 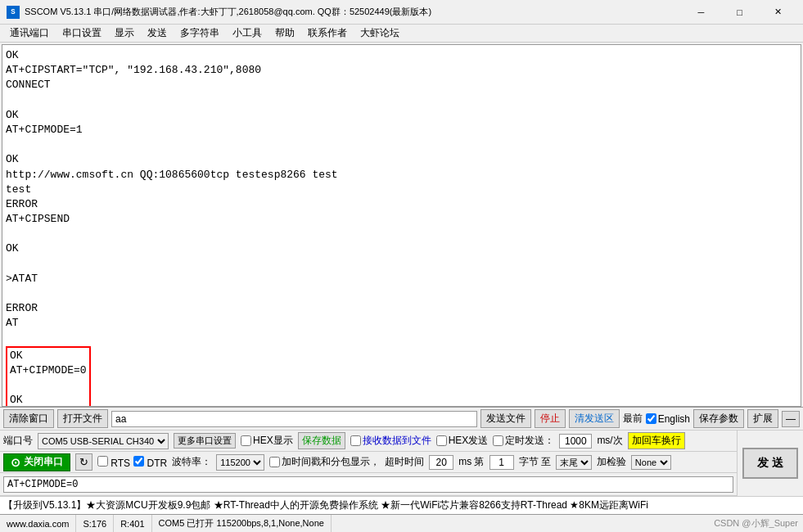 What do you see at coordinates (139, 462) in the screenshot?
I see `dtr-checkbox` at bounding box center [139, 462].